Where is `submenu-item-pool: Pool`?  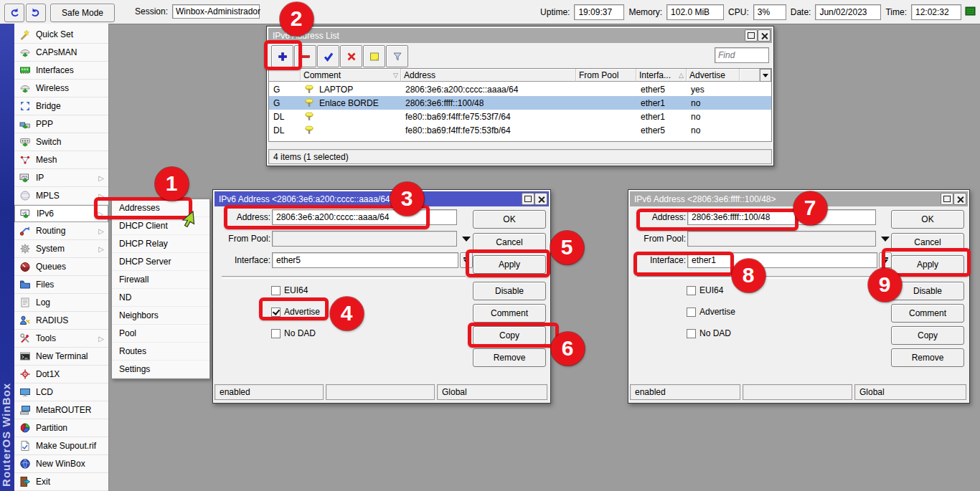 submenu-item-pool: Pool is located at coordinates (161, 334).